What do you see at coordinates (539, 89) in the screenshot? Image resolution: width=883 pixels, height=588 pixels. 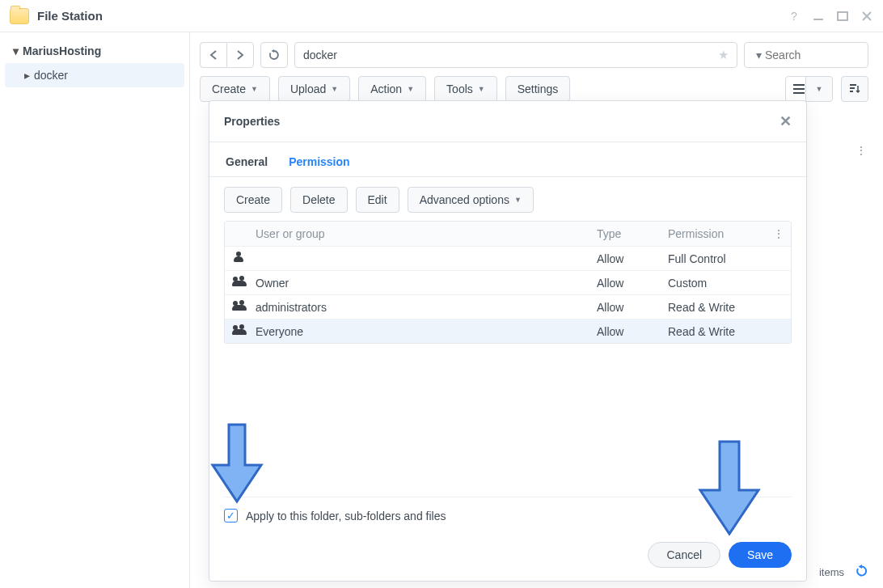 I see `settings-button: Settings` at bounding box center [539, 89].